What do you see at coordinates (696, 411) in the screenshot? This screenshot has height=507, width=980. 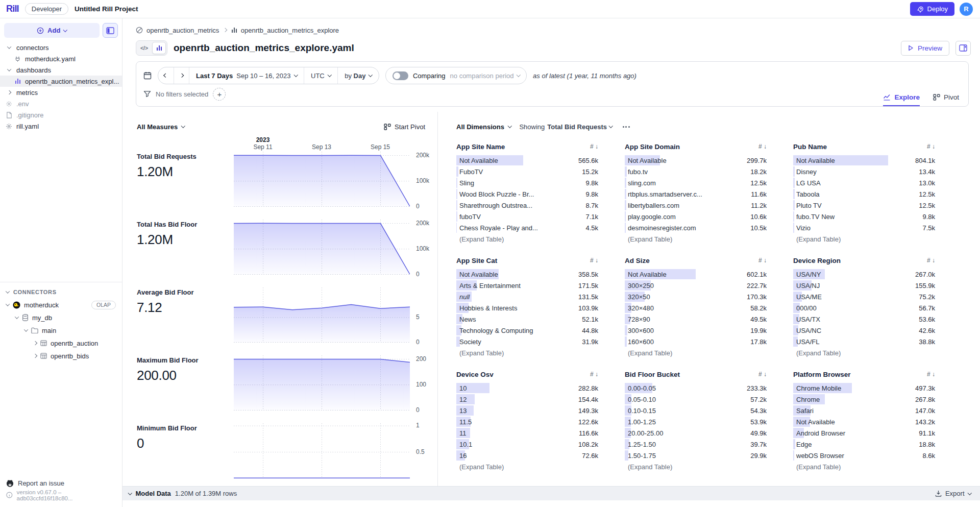 I see `leaderboard-row-0-10-0-15: 0.10-0.1554.3k` at bounding box center [696, 411].